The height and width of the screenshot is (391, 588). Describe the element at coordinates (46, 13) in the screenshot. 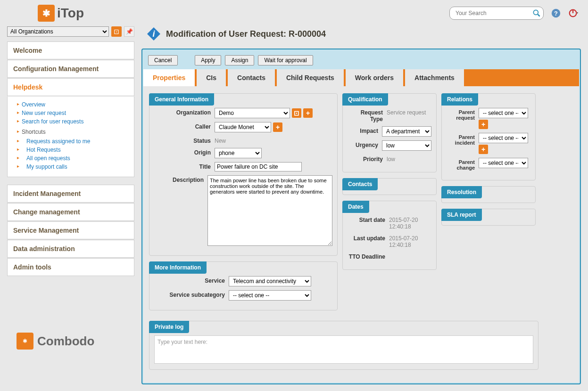

I see `logo-icon: ✱` at that location.